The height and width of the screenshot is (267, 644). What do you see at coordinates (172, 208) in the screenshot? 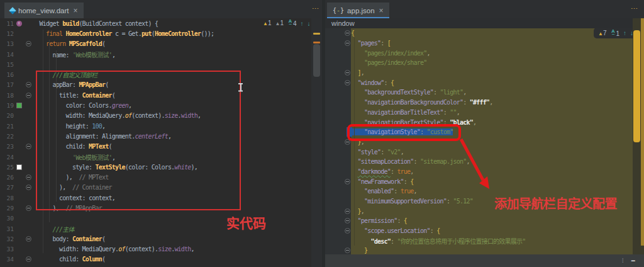
I see `code-text: ), // MPAppBar` at bounding box center [172, 208].